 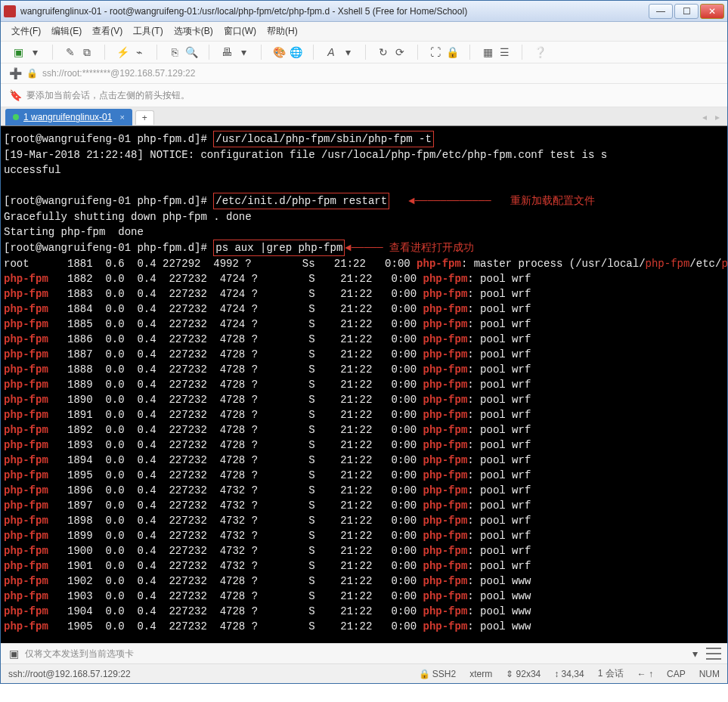 I want to click on menubar: 文件(F)编辑(E)查看(V)工具(T)选项卡(B)窗口(W)帮助(H), so click(x=364, y=32).